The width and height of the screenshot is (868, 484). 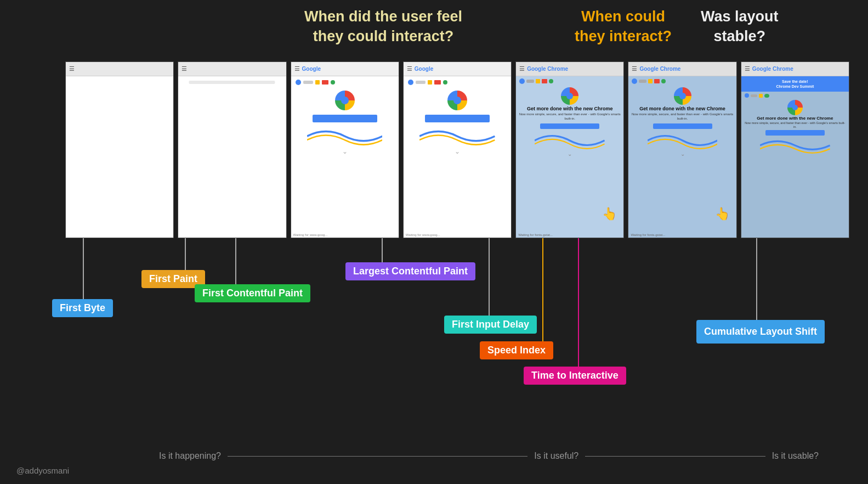 I want to click on metric-first-byte: First Byte, so click(x=82, y=308).